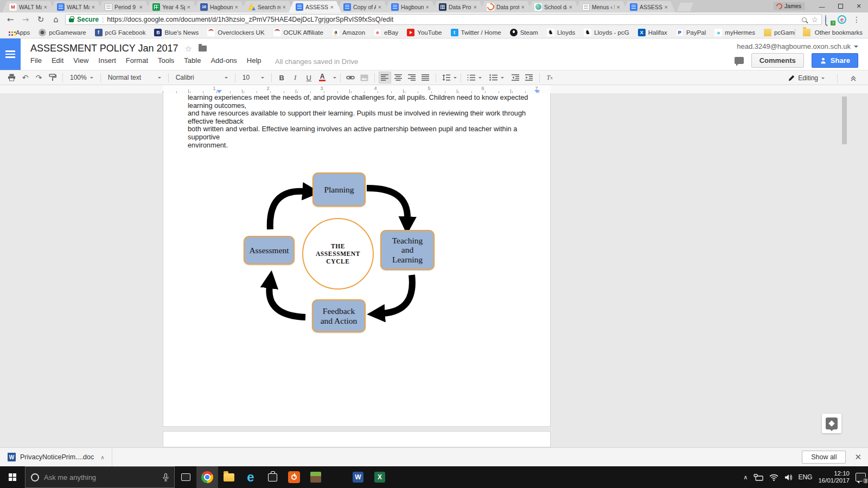 This screenshot has width=868, height=488. I want to click on paint-format-icon, so click(52, 78).